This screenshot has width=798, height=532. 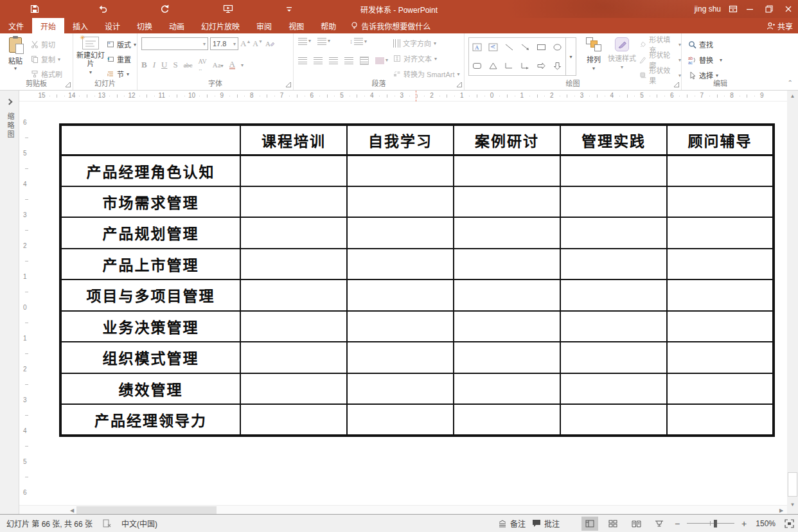 What do you see at coordinates (720, 140) in the screenshot?
I see `table-header-cell: 顾问辅导` at bounding box center [720, 140].